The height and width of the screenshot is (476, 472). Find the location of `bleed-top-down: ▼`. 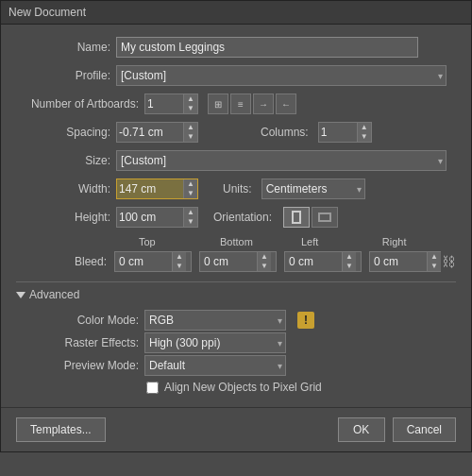

bleed-top-down: ▼ is located at coordinates (179, 266).